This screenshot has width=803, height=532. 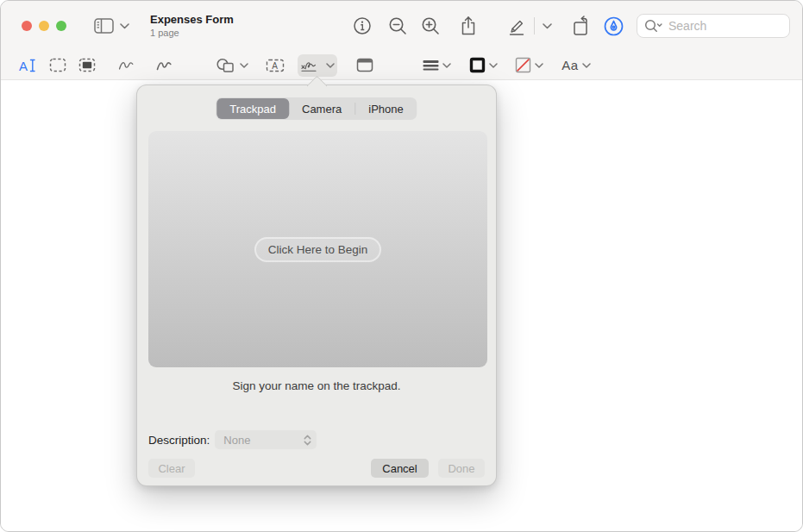 I want to click on close-icon, so click(x=27, y=26).